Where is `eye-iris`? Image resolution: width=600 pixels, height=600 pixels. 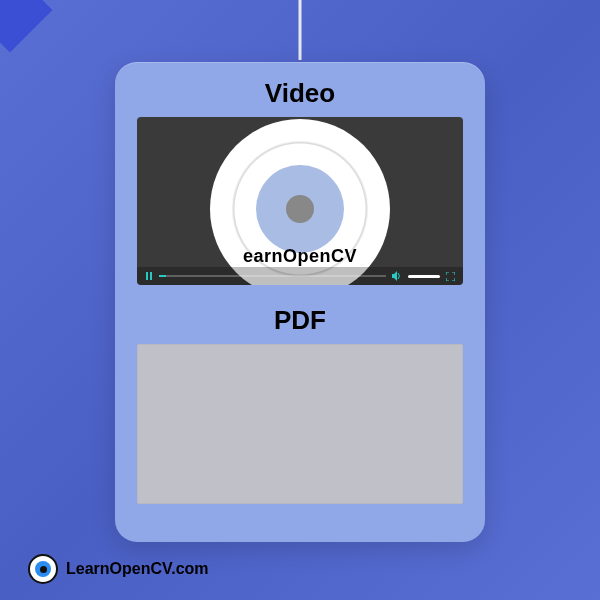 eye-iris is located at coordinates (300, 209).